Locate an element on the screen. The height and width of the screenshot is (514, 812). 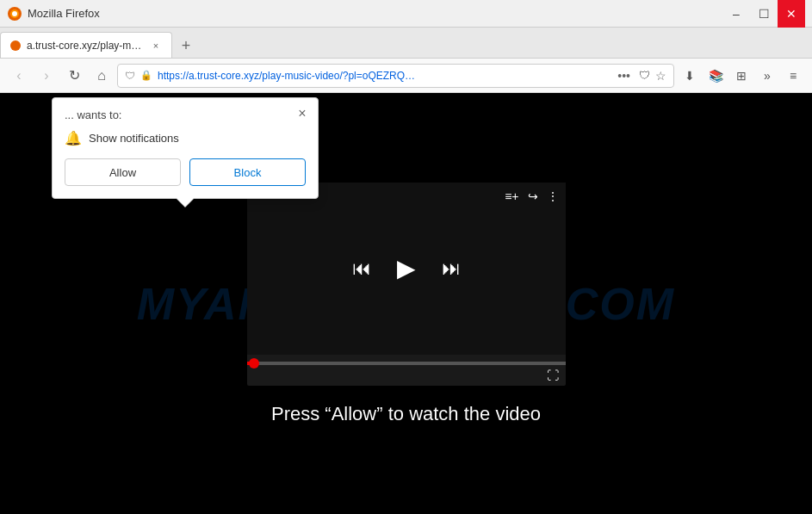
popup-arrow is located at coordinates (185, 202).